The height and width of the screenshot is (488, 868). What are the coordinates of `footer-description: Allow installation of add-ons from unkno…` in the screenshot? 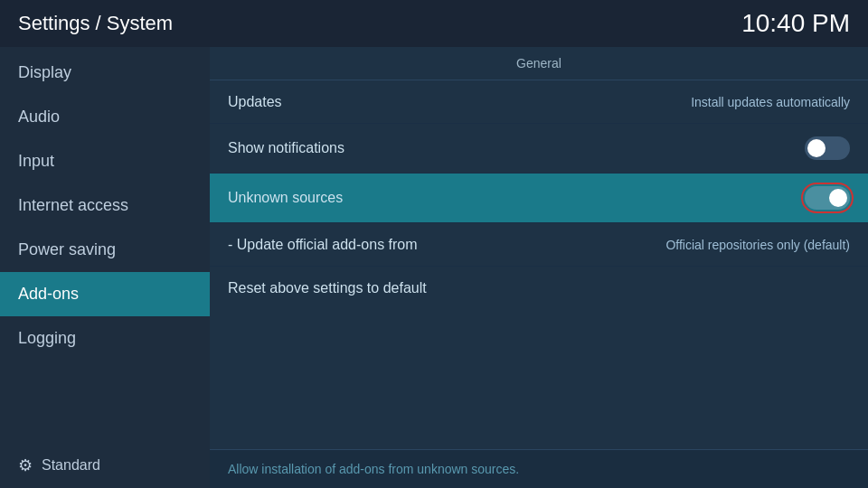 It's located at (373, 469).